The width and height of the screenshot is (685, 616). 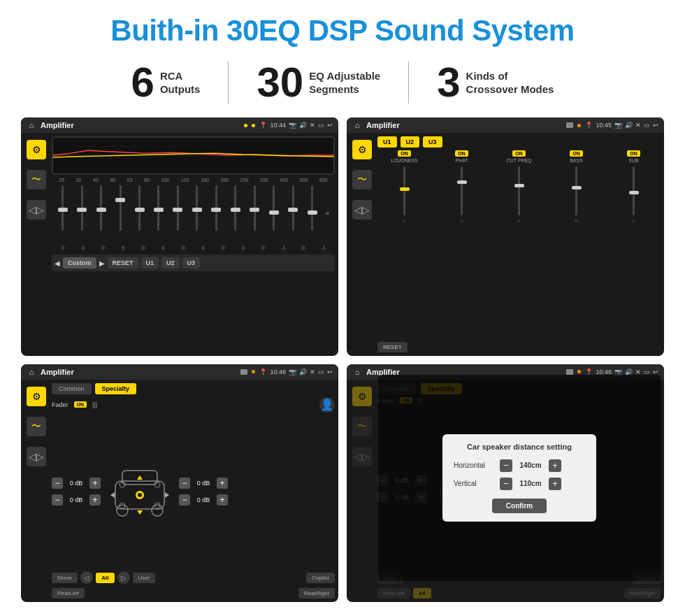 I want to click on fader-profile-icon: 👤, so click(x=327, y=405).